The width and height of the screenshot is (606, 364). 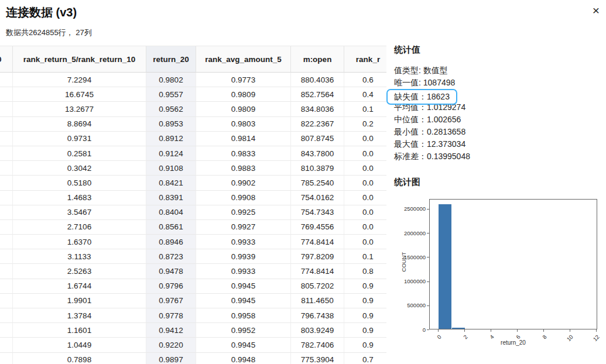 I want to click on table-header-row: 0rank_return_5/rank_return_10return_20ra…, so click(x=193, y=60).